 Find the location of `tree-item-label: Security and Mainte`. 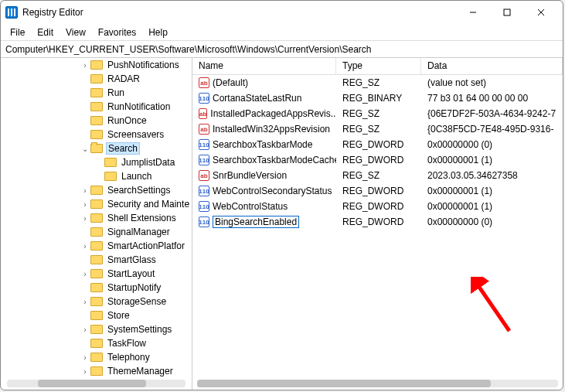

tree-item-label: Security and Mainte is located at coordinates (148, 204).